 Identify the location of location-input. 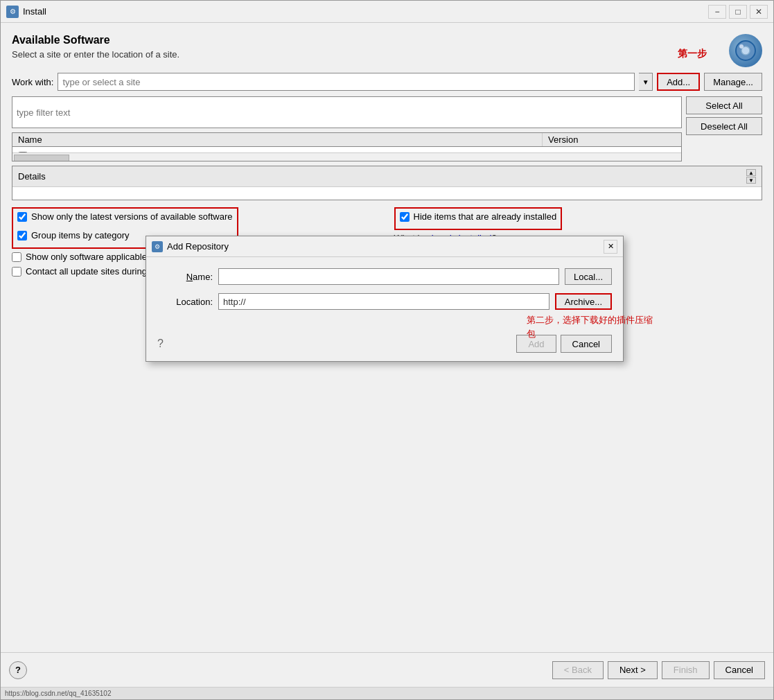
(384, 301).